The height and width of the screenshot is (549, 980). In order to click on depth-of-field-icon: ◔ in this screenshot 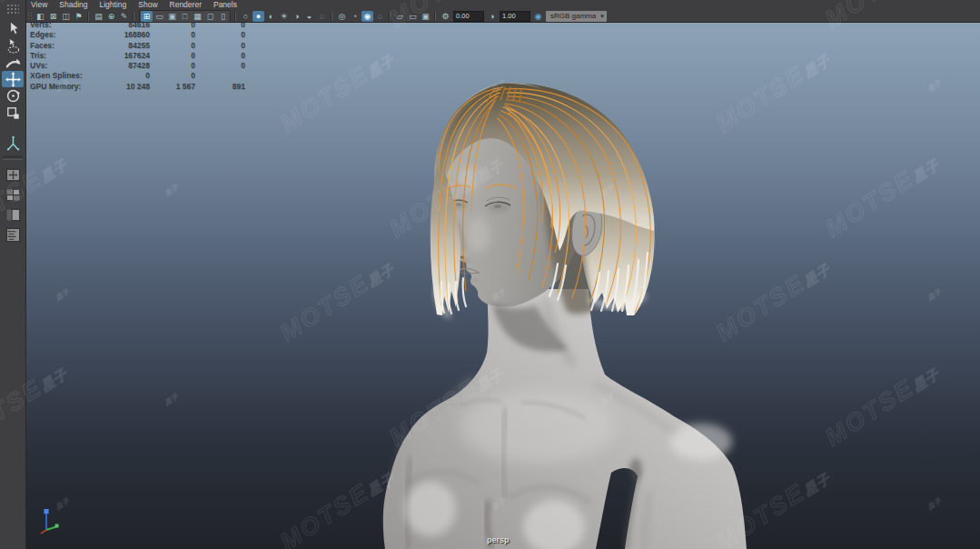, I will do `click(354, 16)`.